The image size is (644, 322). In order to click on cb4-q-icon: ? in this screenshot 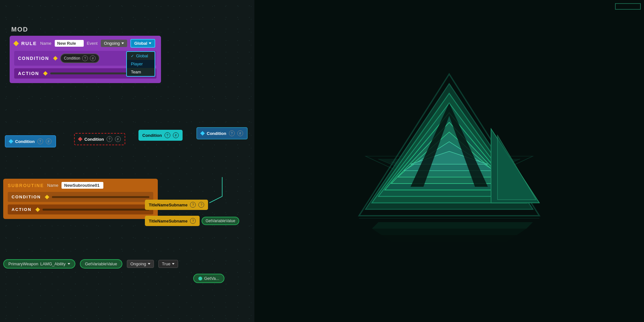, I will do `click(232, 133)`.